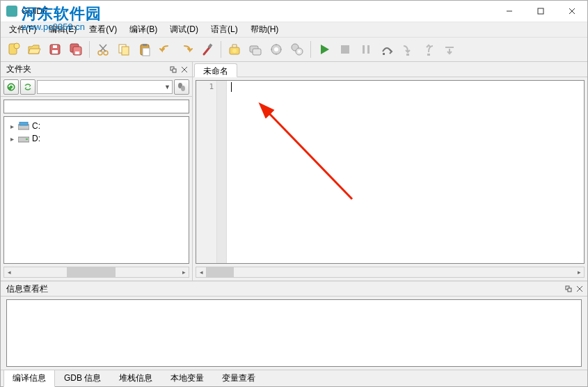 This screenshot has width=588, height=387. Describe the element at coordinates (294, 29) in the screenshot. I see `menubar: 文件(F) 编辑(E) 查看(V) 编译(B) 调试(D) 语言(L) 帮助(H…` at that location.